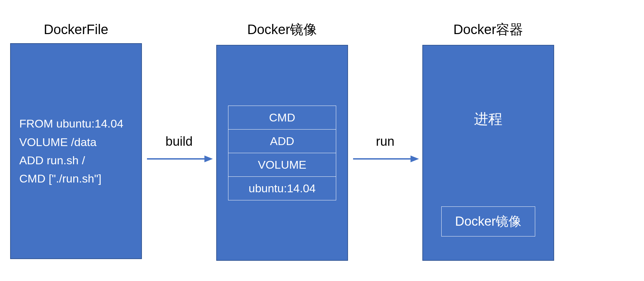 This screenshot has width=644, height=281. Describe the element at coordinates (179, 142) in the screenshot. I see `build-arrow-label: build` at that location.